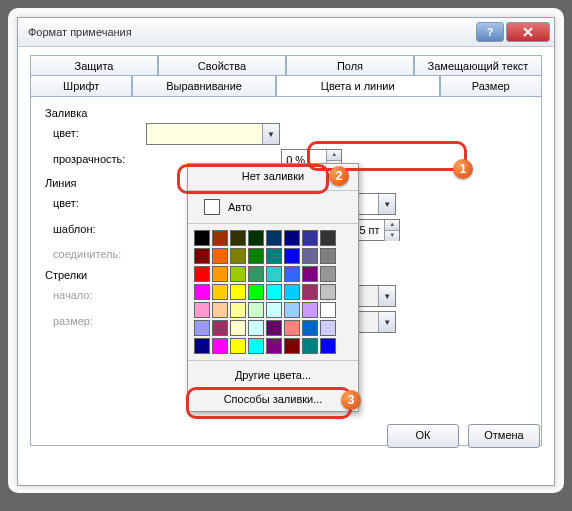 This screenshot has width=572, height=511. Describe the element at coordinates (491, 86) in the screenshot. I see `tab-size: Размер` at that location.